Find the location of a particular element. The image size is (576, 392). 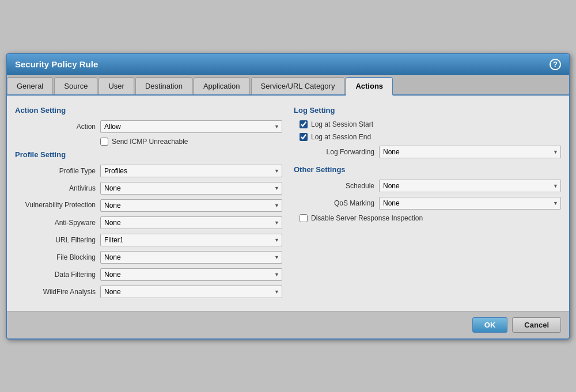

other-settings-section: Other Settings Schedule None QoS Marking… is located at coordinates (427, 193).